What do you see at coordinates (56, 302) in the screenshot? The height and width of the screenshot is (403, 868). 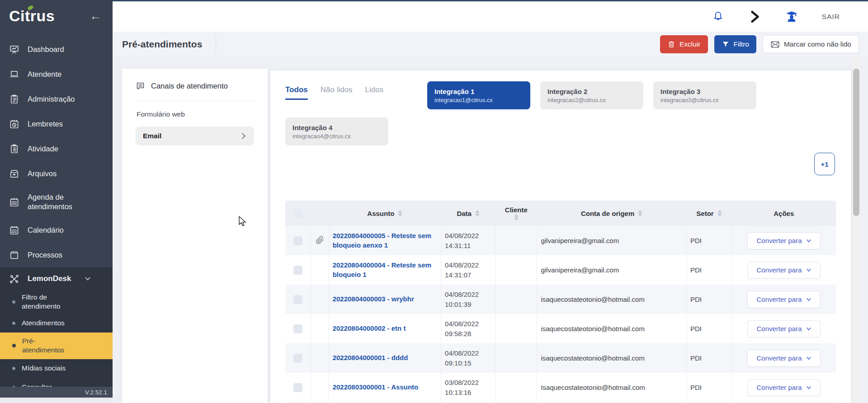 I see `sidebar-subitem-filtro-de-atendimento: Filtro de atendimento` at bounding box center [56, 302].